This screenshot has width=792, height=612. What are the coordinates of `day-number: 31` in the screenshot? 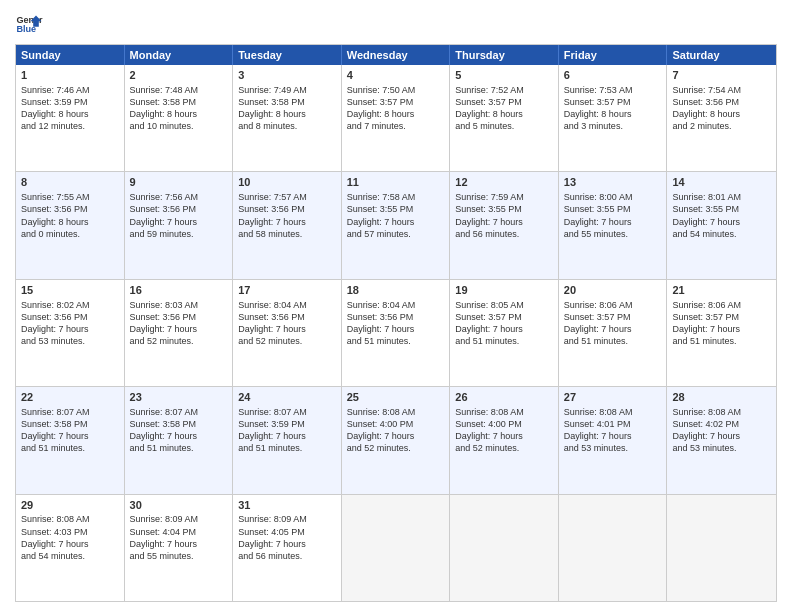 It's located at (287, 506).